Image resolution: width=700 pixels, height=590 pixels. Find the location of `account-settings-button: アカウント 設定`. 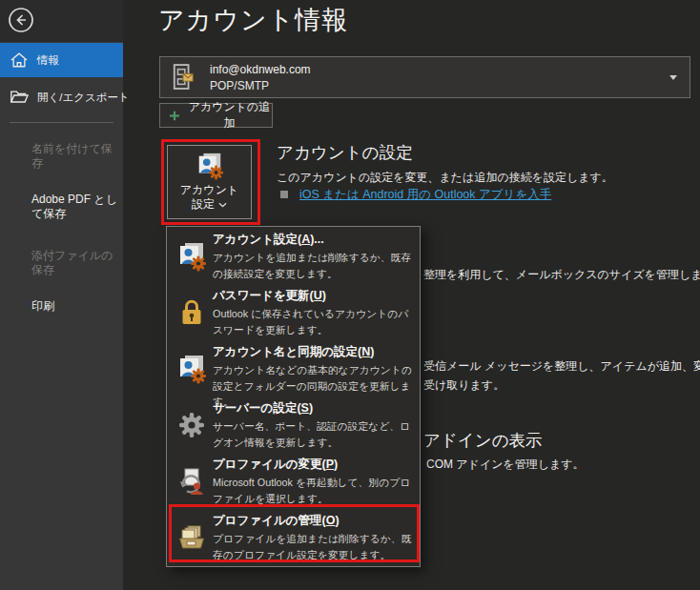

account-settings-button: アカウント 設定 is located at coordinates (210, 182).